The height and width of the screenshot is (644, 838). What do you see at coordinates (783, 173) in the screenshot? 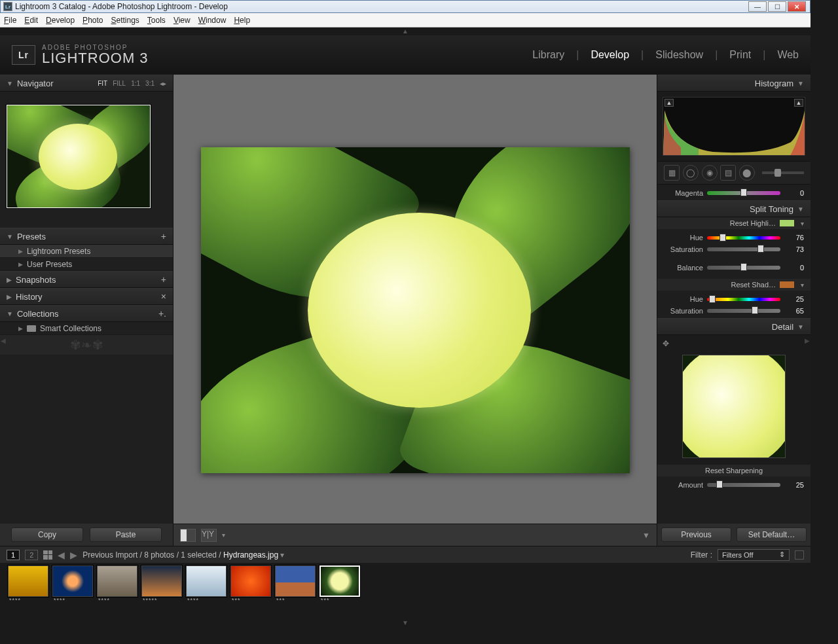
I see `brush-size-slider` at bounding box center [783, 173].